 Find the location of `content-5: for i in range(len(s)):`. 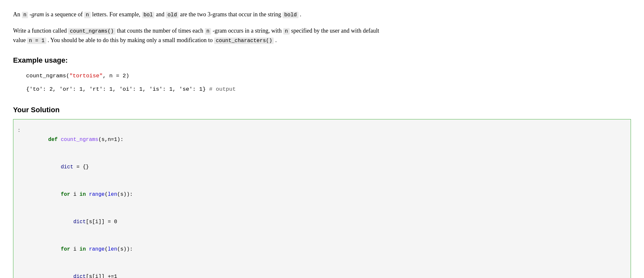

content-5: for i in range(len(s)): is located at coordinates (324, 249).